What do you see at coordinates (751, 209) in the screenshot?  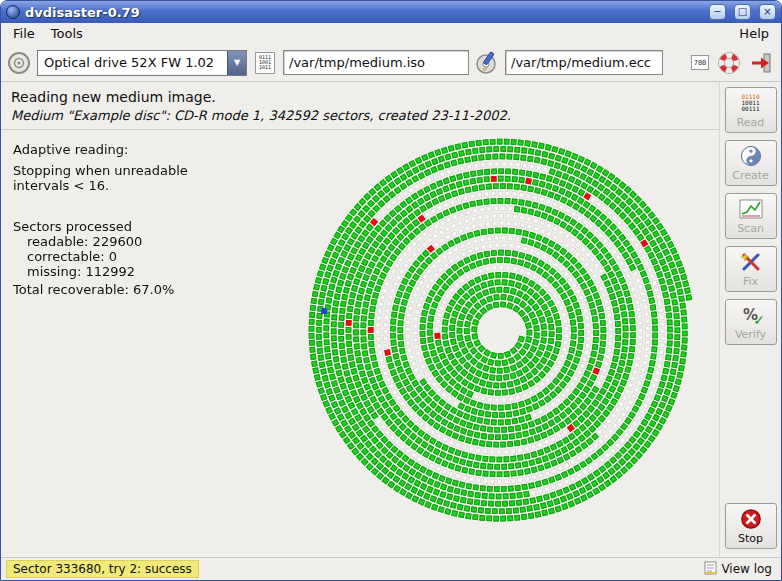 I see `scan-icon` at bounding box center [751, 209].